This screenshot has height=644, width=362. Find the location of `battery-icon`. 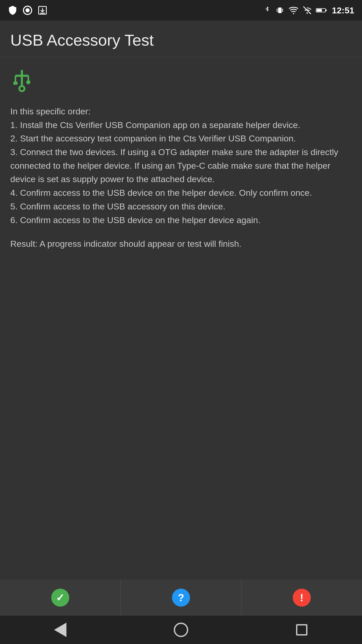

battery-icon is located at coordinates (322, 10).